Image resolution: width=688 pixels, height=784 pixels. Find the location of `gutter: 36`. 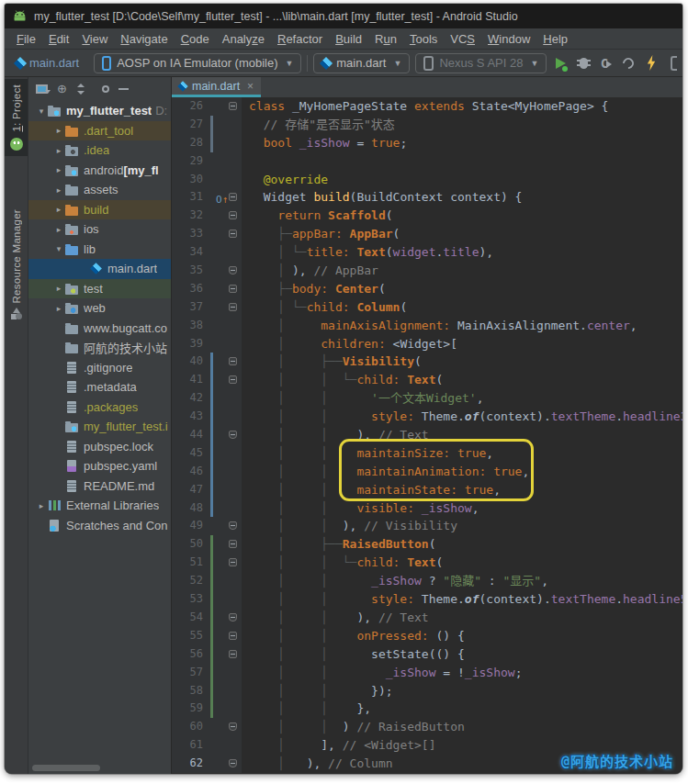

gutter: 36 is located at coordinates (207, 289).